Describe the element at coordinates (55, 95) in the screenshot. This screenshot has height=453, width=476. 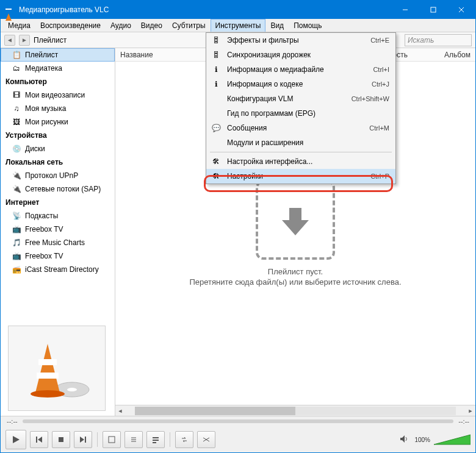
I see `sidebar-item-label: Мои видеозаписи` at that location.